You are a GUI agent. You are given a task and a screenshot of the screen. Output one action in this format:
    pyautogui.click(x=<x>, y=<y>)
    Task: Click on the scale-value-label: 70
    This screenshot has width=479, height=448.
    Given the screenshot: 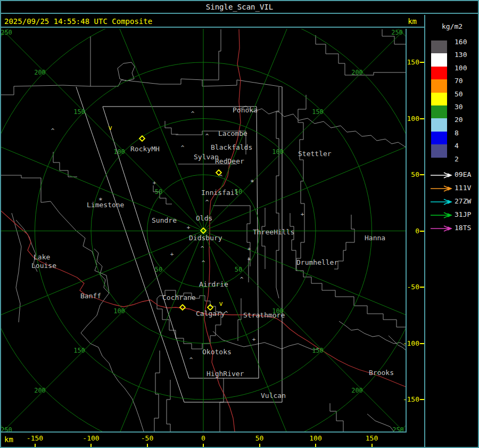 What is the action you would take?
    pyautogui.click(x=459, y=81)
    